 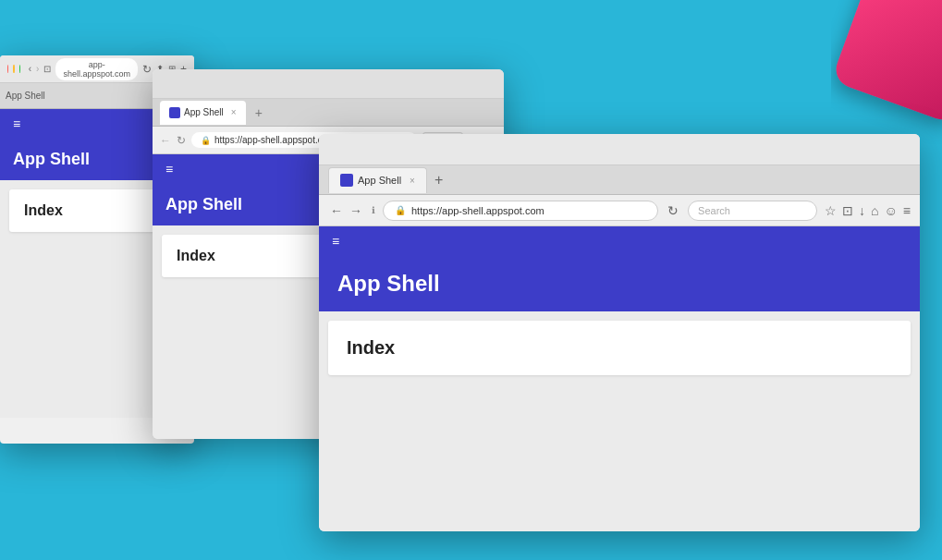 I want to click on w3-tab-close-icon: ×, so click(x=412, y=181).